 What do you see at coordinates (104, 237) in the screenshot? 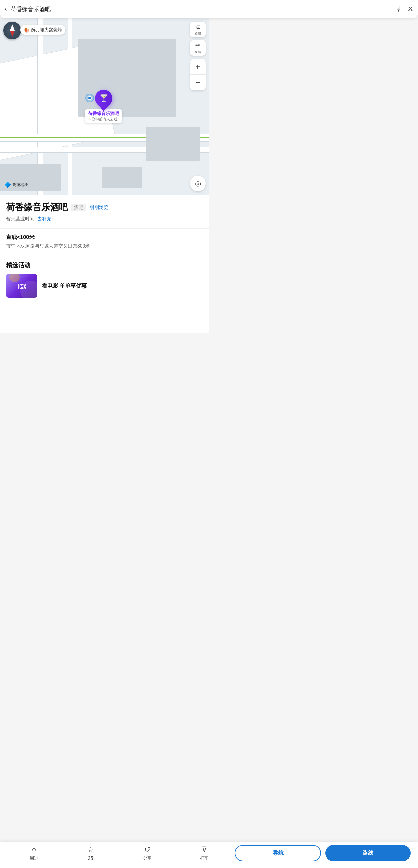
I see `distance-text: 直线<100米` at bounding box center [104, 237].